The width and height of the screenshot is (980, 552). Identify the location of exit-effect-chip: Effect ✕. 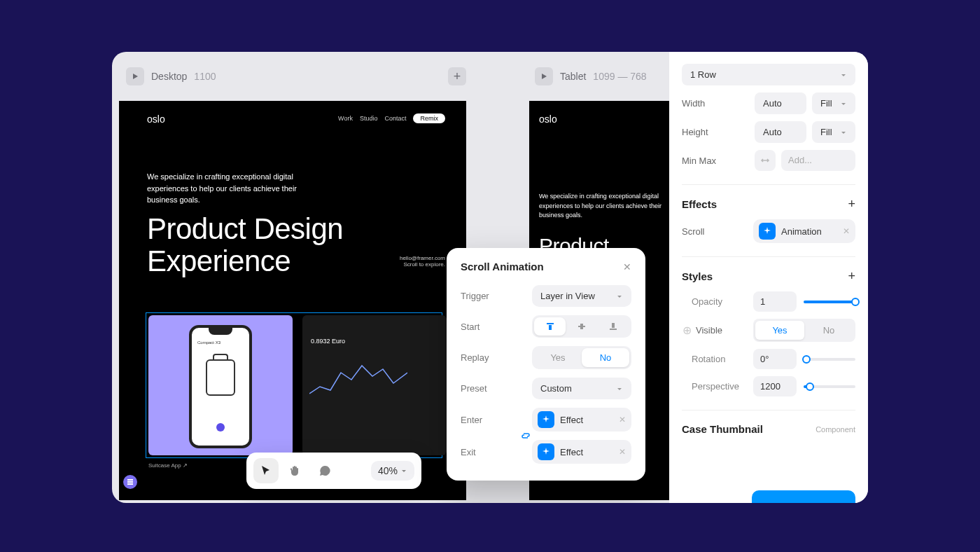
(582, 452).